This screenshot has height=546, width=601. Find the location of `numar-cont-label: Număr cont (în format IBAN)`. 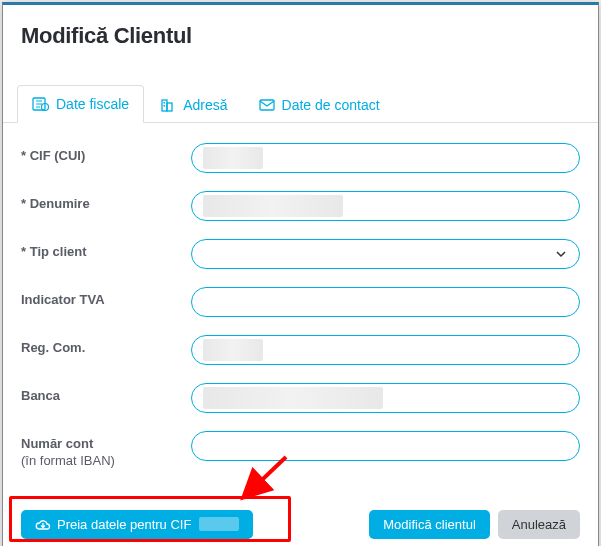

numar-cont-label: Număr cont (în format IBAN) is located at coordinates (106, 450).